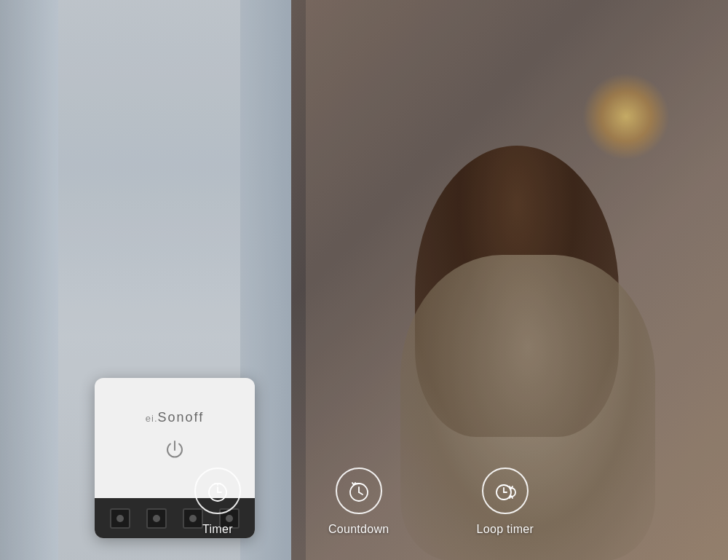 The image size is (728, 560). Describe the element at coordinates (218, 491) in the screenshot. I see `timer-icon-circle` at that location.